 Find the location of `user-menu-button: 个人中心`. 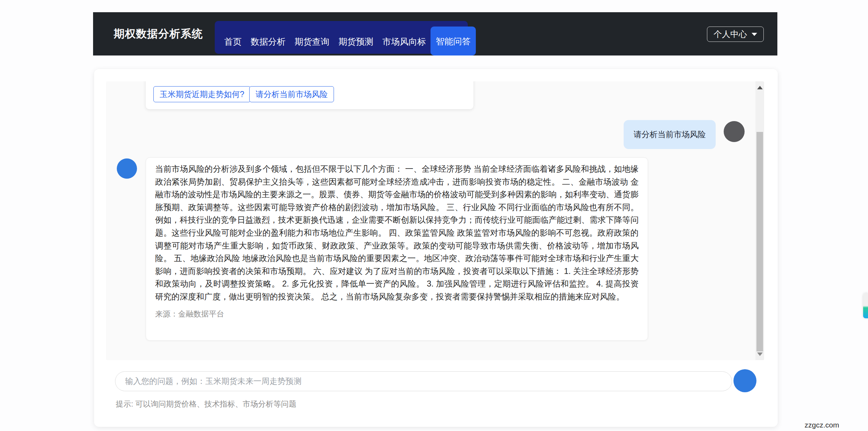

user-menu-button: 个人中心 is located at coordinates (736, 34).